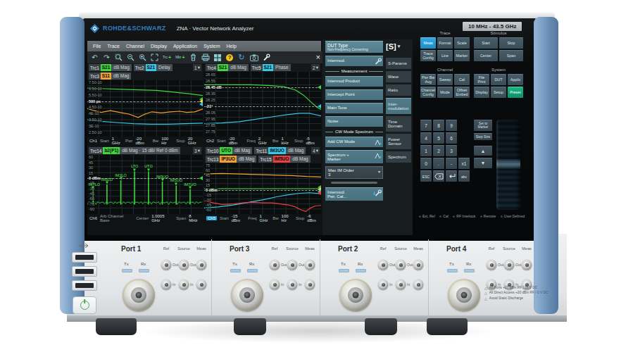 Image resolution: width=633 pixels, height=364 pixels. I want to click on hardkey-display: Display, so click(482, 92).